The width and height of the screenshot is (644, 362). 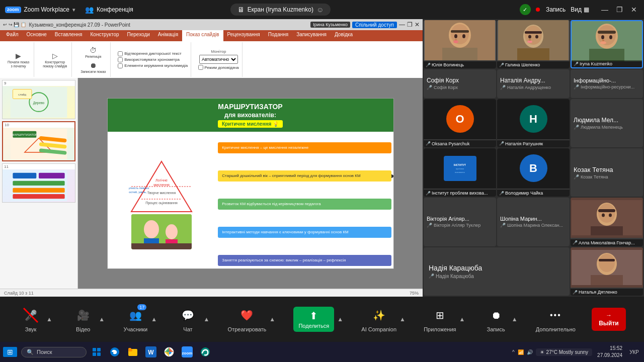 What do you see at coordinates (379, 319) in the screenshot?
I see `ai-button: ✨ AI Companion` at bounding box center [379, 319].